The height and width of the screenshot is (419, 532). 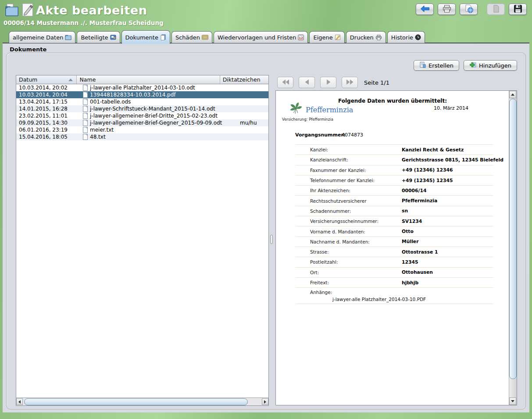 I want to click on column-header-name: Name, so click(x=148, y=80).